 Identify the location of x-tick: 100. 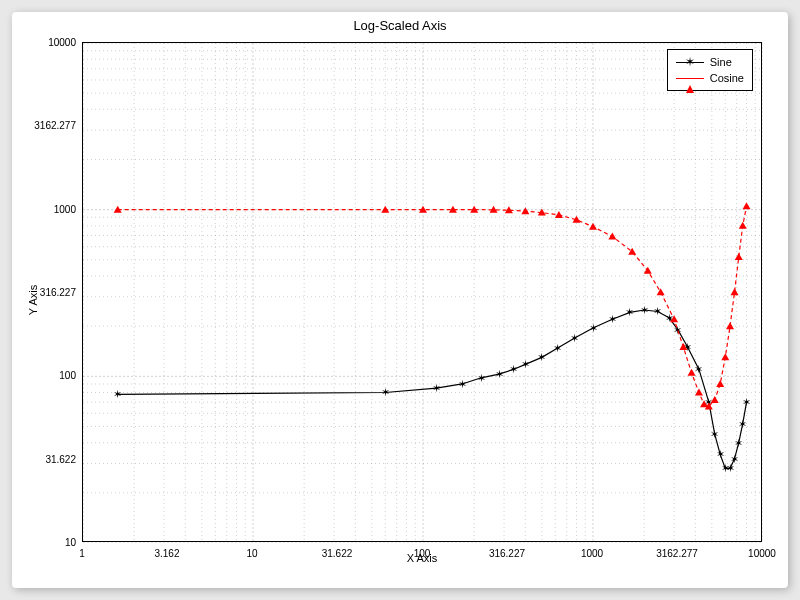
(422, 554).